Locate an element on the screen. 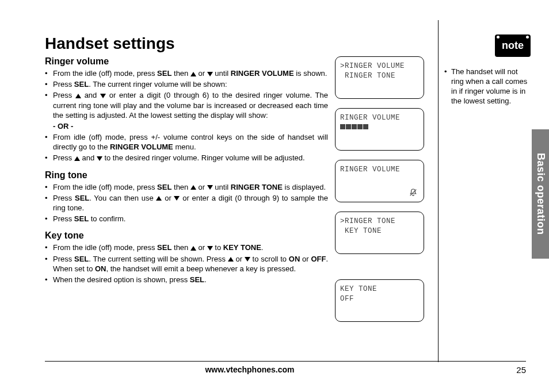  page-footer: www.vtechphones.com 25 is located at coordinates (285, 368).